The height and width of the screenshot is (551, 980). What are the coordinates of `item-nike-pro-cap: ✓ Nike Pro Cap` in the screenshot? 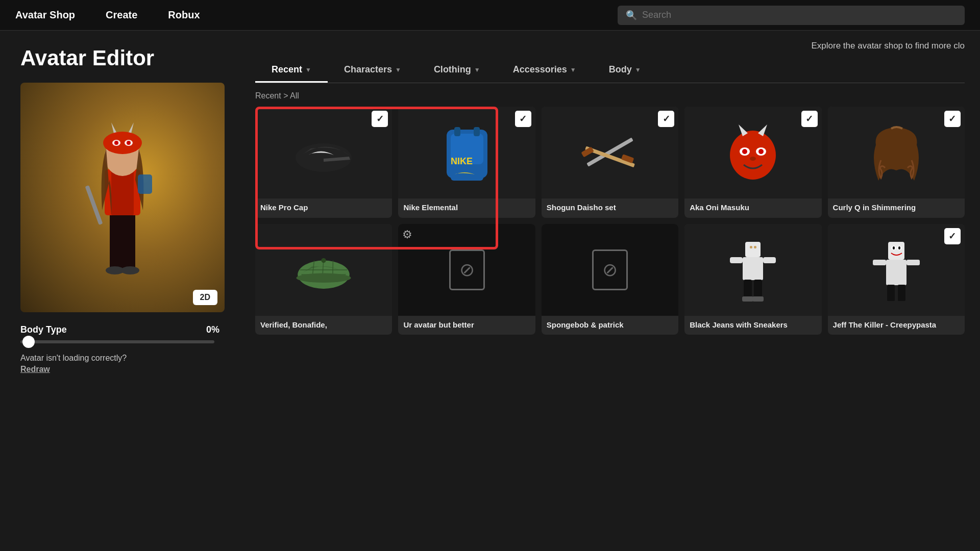 It's located at (324, 162).